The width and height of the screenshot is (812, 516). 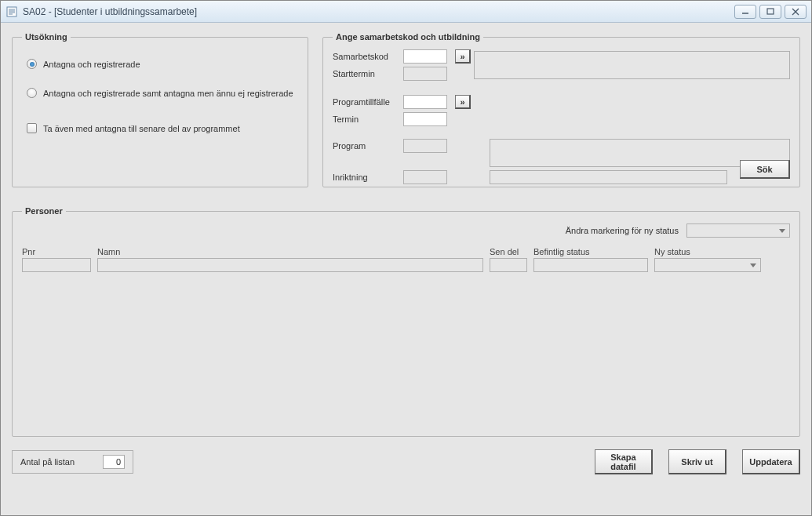 What do you see at coordinates (623, 462) in the screenshot?
I see `skapa-datafil-label: Skapa datafil` at bounding box center [623, 462].